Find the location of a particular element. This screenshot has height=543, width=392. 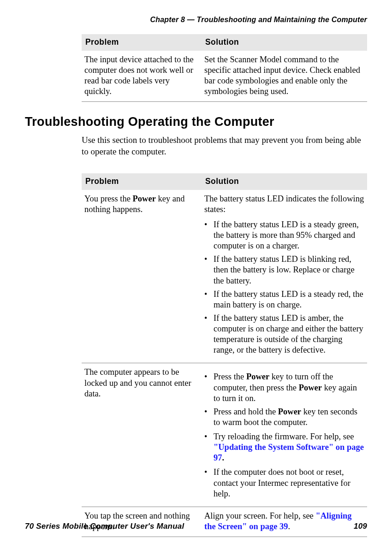

solution-cell: Set the Scanner Model command to the spe… is located at coordinates (284, 77).